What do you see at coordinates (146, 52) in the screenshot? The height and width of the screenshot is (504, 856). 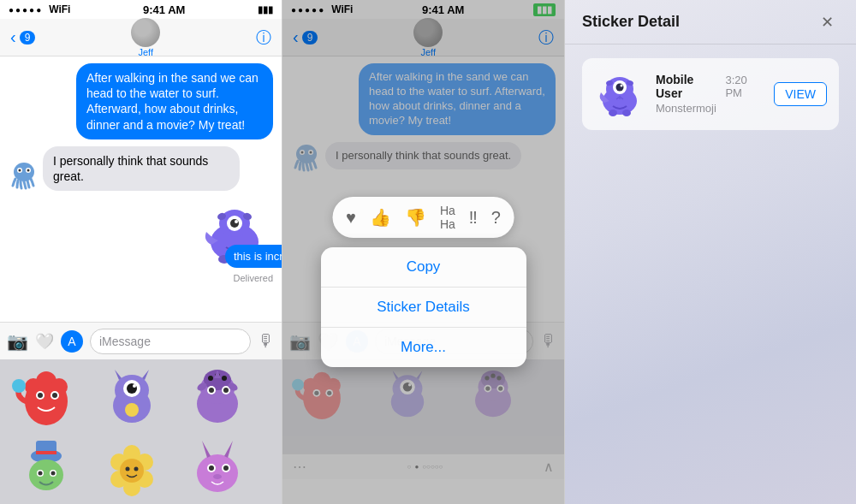 I see `contact-name: Jeff` at bounding box center [146, 52].